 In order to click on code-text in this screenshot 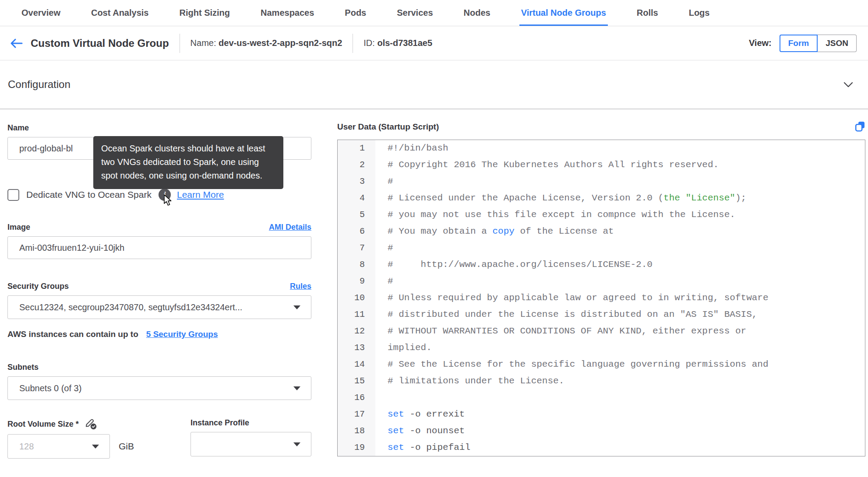, I will do `click(620, 398)`.